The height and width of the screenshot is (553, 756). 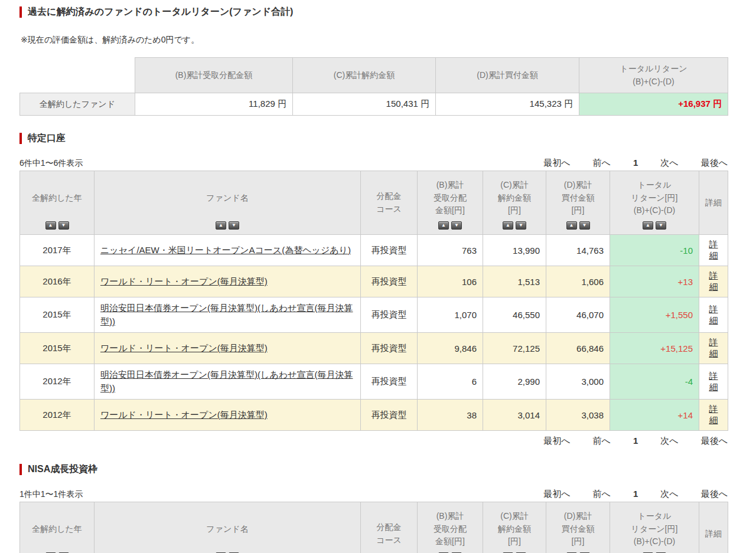 I want to click on header-line: (B)+(C)-(D), so click(x=653, y=82).